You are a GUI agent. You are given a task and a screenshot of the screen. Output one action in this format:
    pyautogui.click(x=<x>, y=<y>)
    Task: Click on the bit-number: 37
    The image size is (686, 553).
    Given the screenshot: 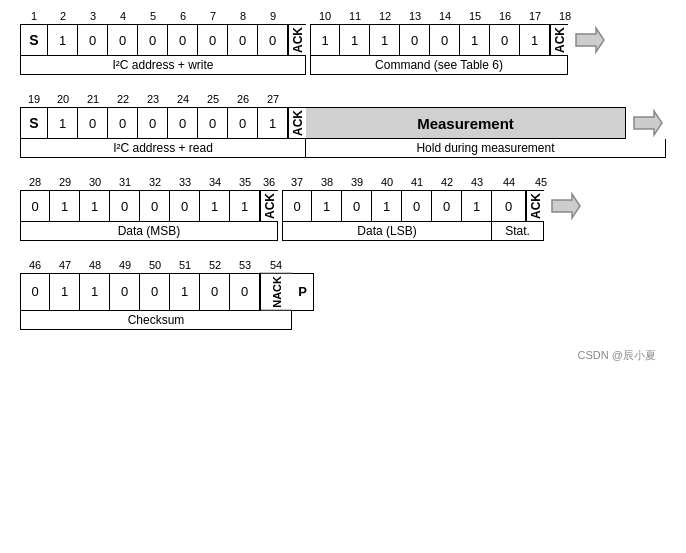 What is the action you would take?
    pyautogui.click(x=297, y=182)
    